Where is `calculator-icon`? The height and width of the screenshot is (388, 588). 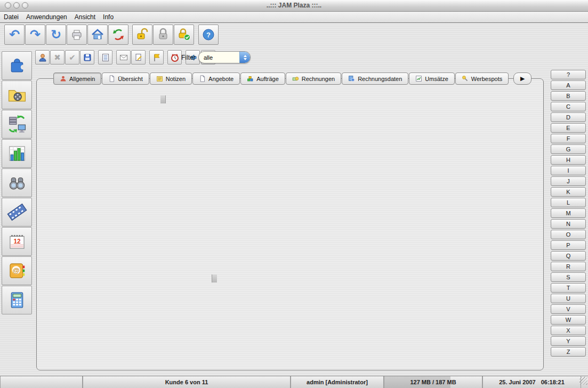 calculator-icon is located at coordinates (17, 300).